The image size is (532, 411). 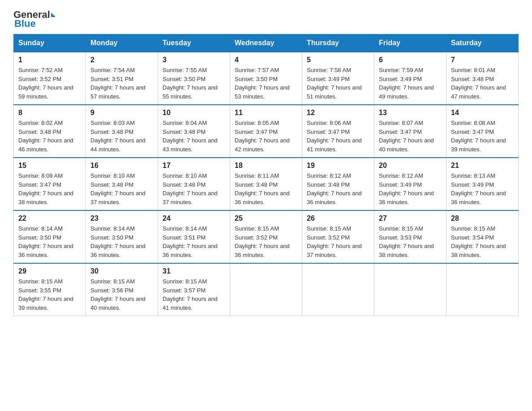 I want to click on day-number: 24, so click(x=194, y=218).